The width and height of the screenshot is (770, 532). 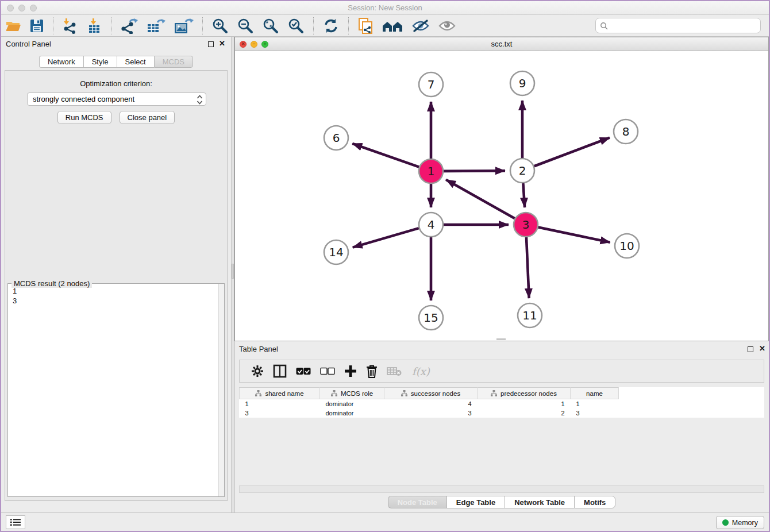 What do you see at coordinates (421, 26) in the screenshot?
I see `hide-selected-icon` at bounding box center [421, 26].